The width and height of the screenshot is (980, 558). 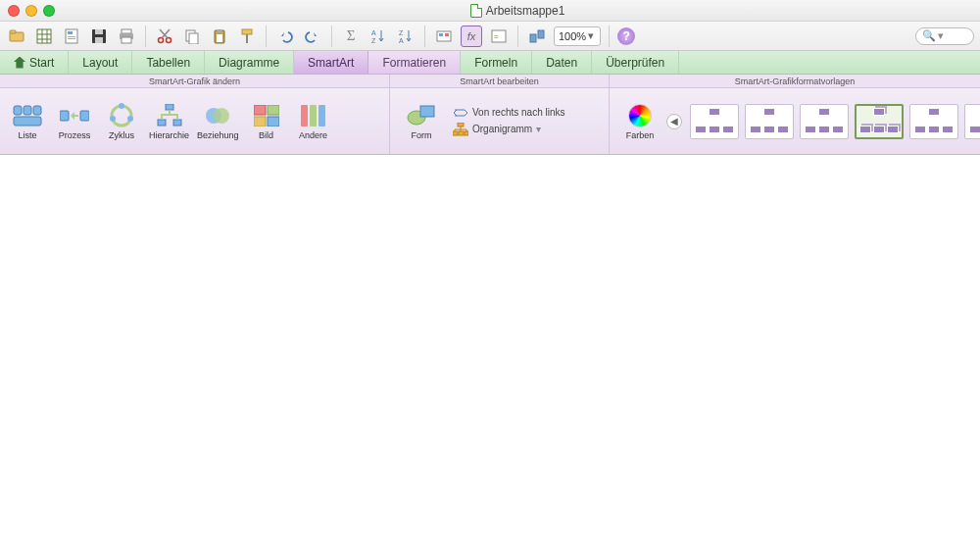 I want to click on open-button, so click(x=17, y=36).